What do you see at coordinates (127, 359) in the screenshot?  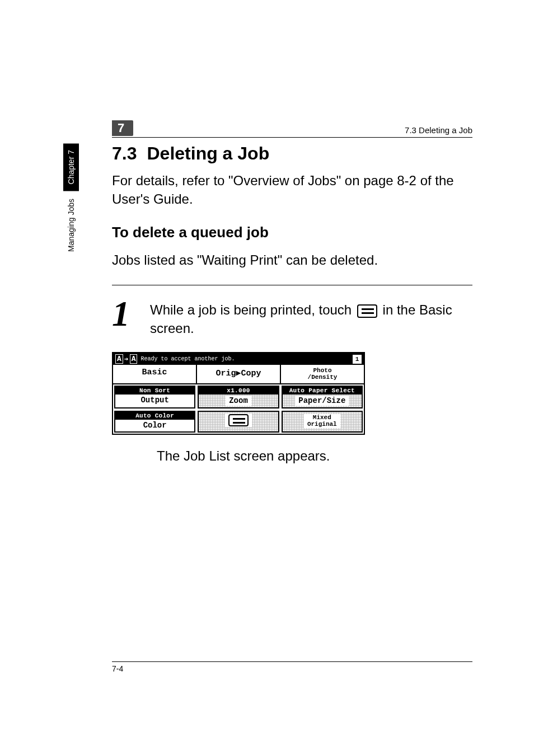 I see `status-mode: A ➔ A` at bounding box center [127, 359].